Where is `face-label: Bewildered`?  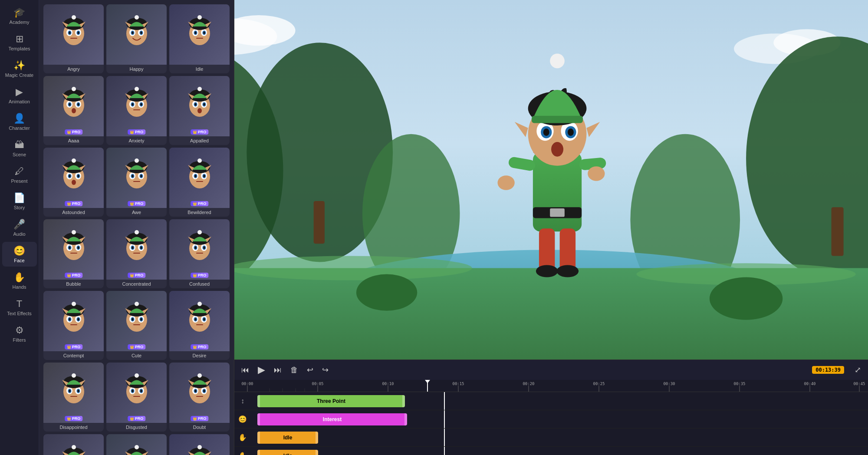 face-label: Bewildered is located at coordinates (199, 212).